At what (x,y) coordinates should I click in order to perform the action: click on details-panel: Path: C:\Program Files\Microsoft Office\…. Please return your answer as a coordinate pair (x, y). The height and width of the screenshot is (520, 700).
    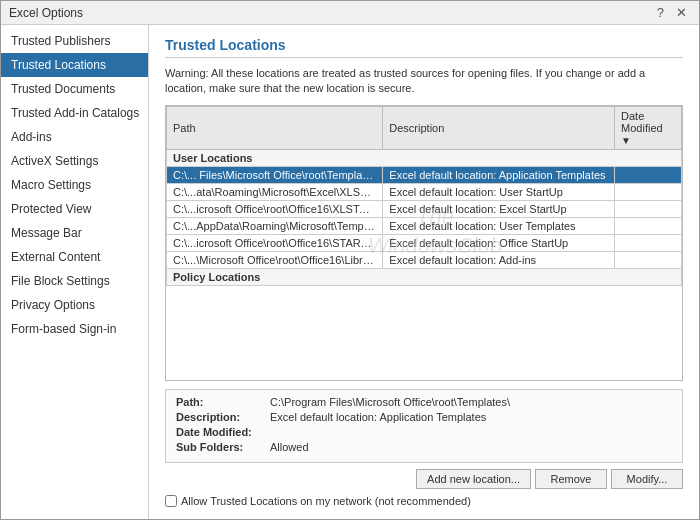
    Looking at the image, I should click on (424, 426).